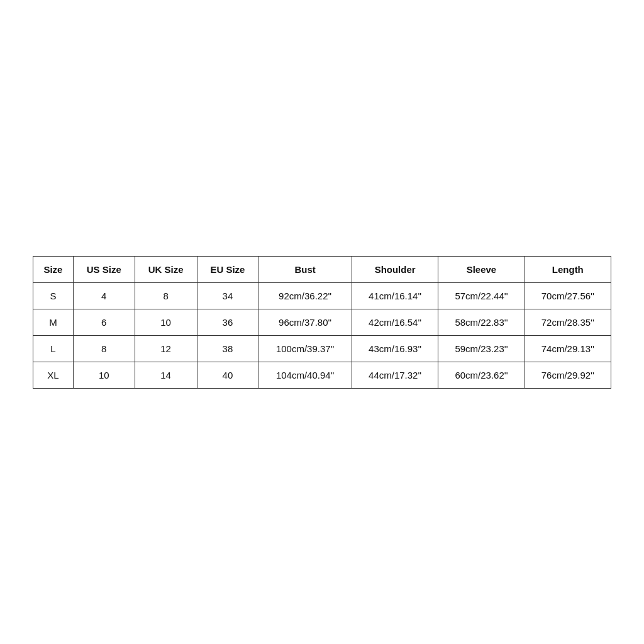  I want to click on table-cell-1-4: 96cm/37.80'', so click(306, 322).